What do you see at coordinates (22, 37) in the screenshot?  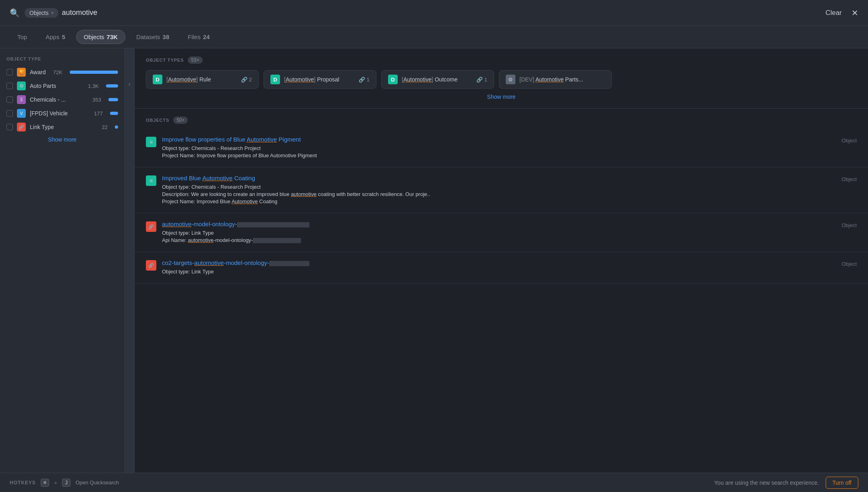 I see `tab-top-label: Top` at bounding box center [22, 37].